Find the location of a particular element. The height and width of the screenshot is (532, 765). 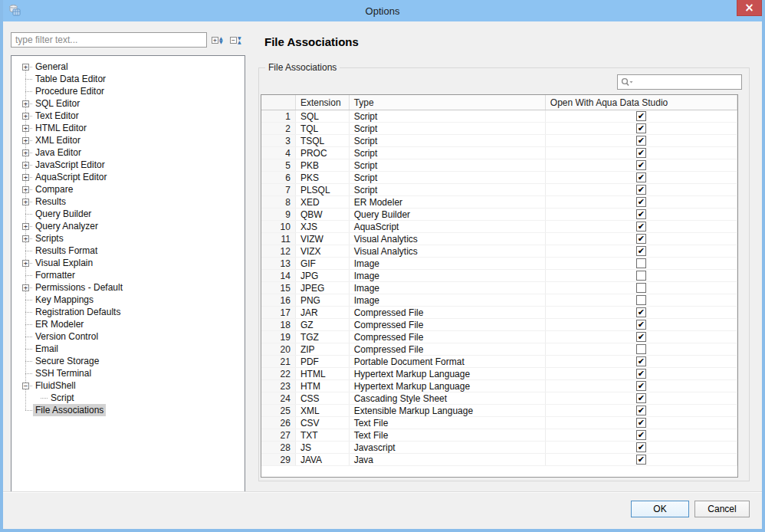

table-row: 16PNGImage✔ is located at coordinates (500, 300).